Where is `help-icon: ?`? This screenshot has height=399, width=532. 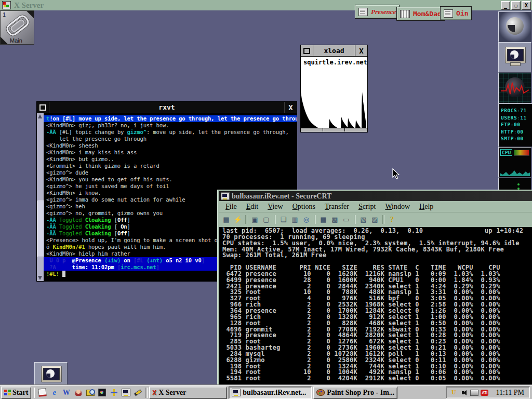 help-icon: ? is located at coordinates (392, 219).